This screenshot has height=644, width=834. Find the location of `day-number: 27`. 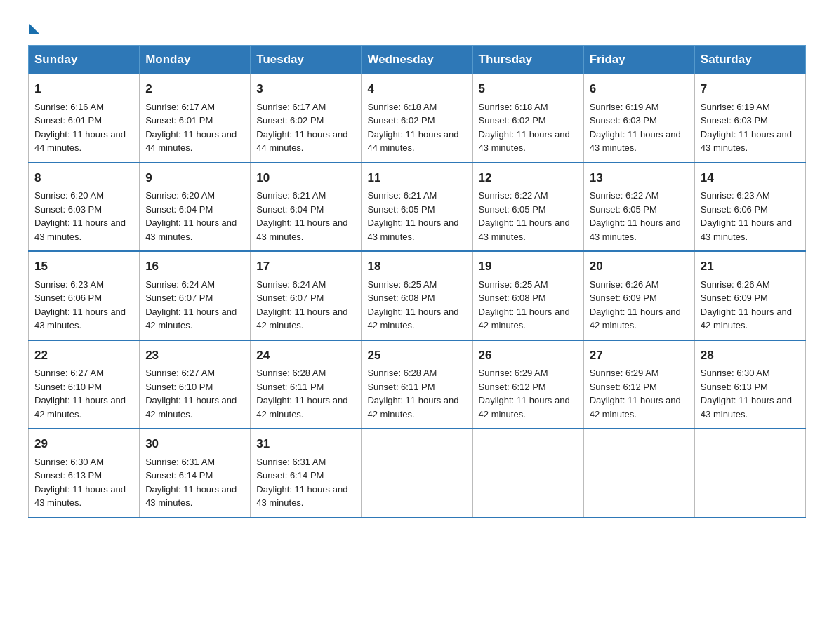

day-number: 27 is located at coordinates (639, 356).